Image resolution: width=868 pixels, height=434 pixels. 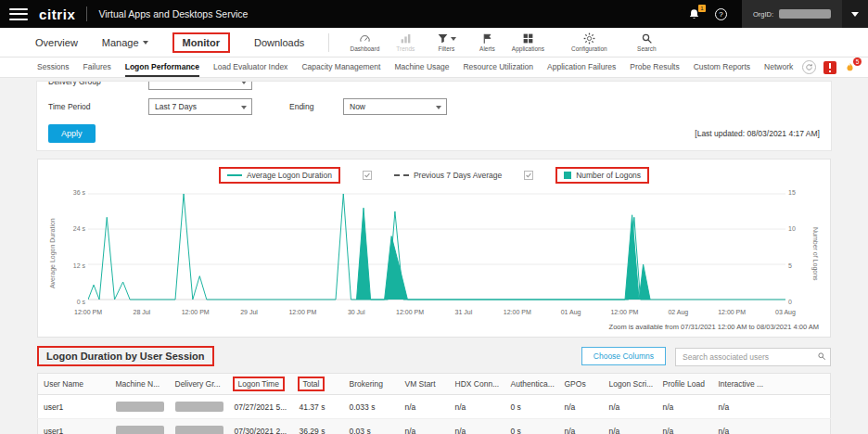 What do you see at coordinates (74, 384) in the screenshot?
I see `col-user-name: User Name` at bounding box center [74, 384].